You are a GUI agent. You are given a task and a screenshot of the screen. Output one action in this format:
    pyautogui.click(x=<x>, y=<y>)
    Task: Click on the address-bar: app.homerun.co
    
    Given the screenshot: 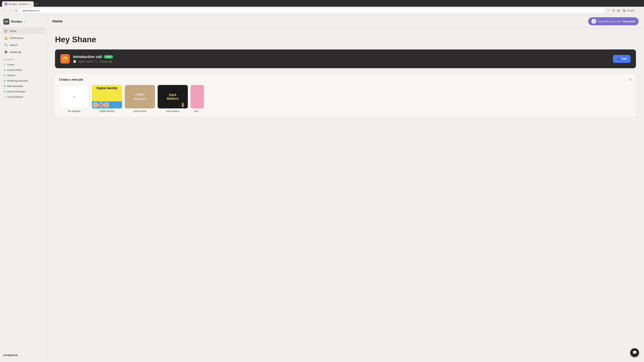 What is the action you would take?
    pyautogui.click(x=312, y=10)
    